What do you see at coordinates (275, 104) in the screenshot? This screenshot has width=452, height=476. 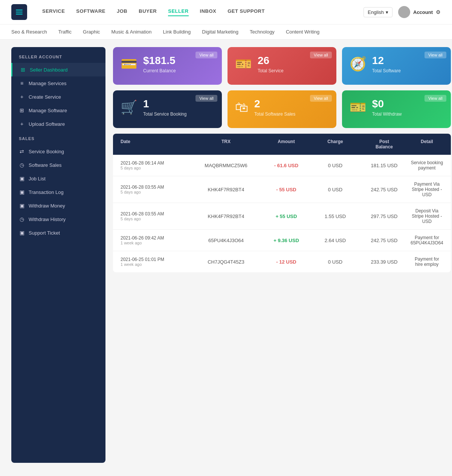 I see `total-software-sales-value: 2` at bounding box center [275, 104].